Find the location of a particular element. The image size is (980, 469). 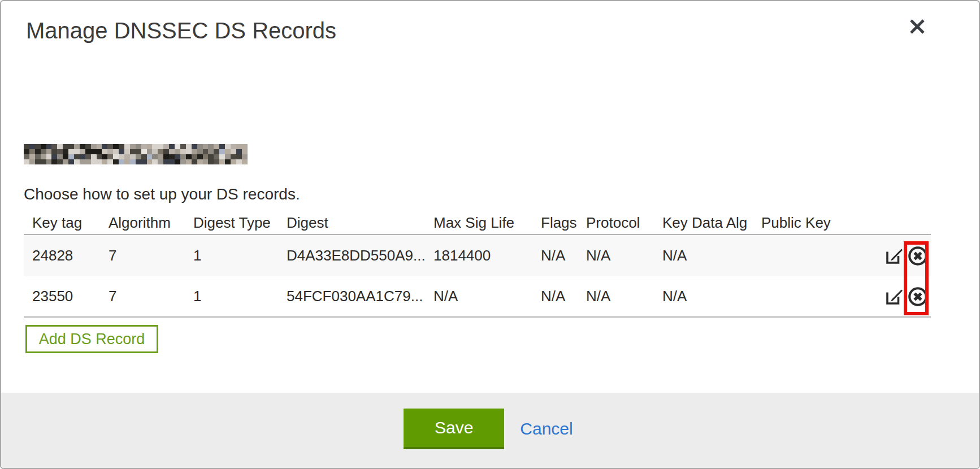

instruction-text: Choose how to set up your DS records. is located at coordinates (162, 194).